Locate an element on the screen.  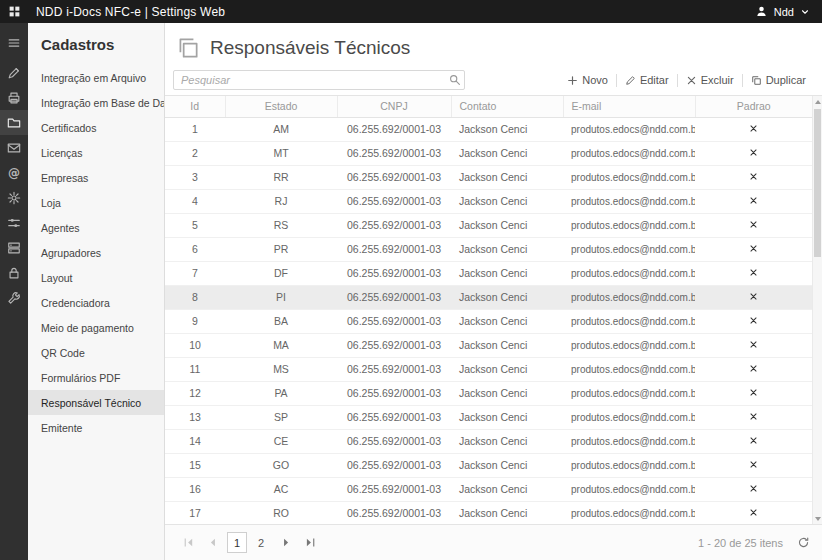
table-row: 2MT06.255.692/0001-03Jackson Cenciprodut… is located at coordinates (488, 153).